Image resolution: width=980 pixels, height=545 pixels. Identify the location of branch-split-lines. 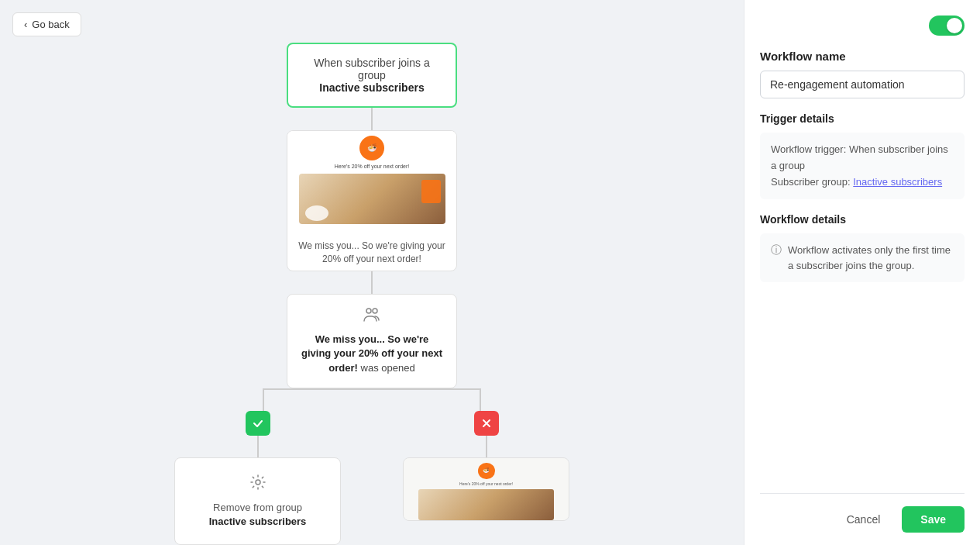
(372, 400).